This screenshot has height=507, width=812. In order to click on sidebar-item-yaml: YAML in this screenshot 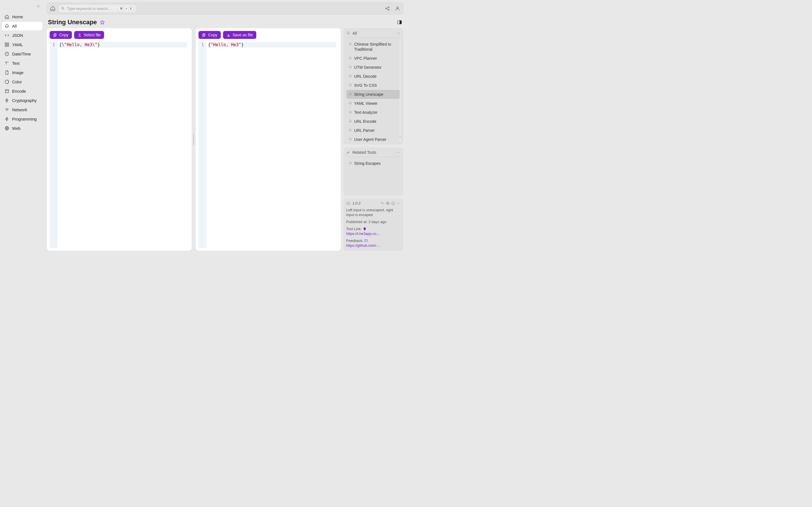, I will do `click(22, 45)`.